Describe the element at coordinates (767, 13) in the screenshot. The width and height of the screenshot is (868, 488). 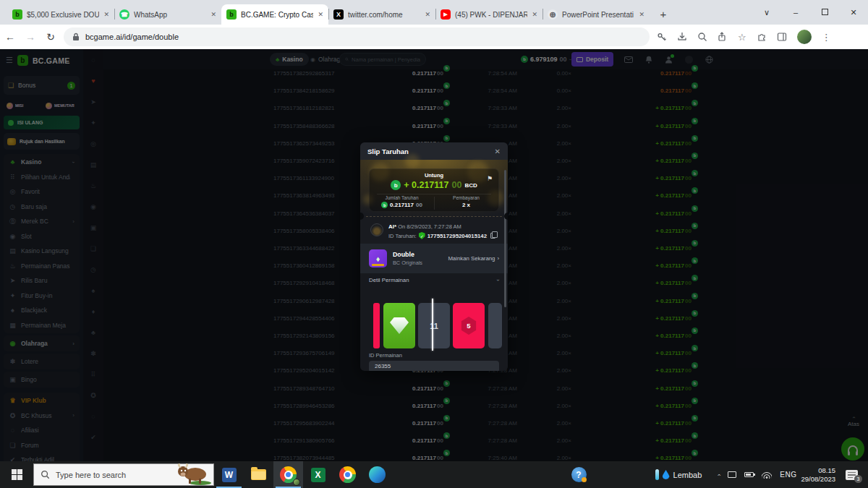
I see `tab-search-chevron-icon: ∨` at that location.